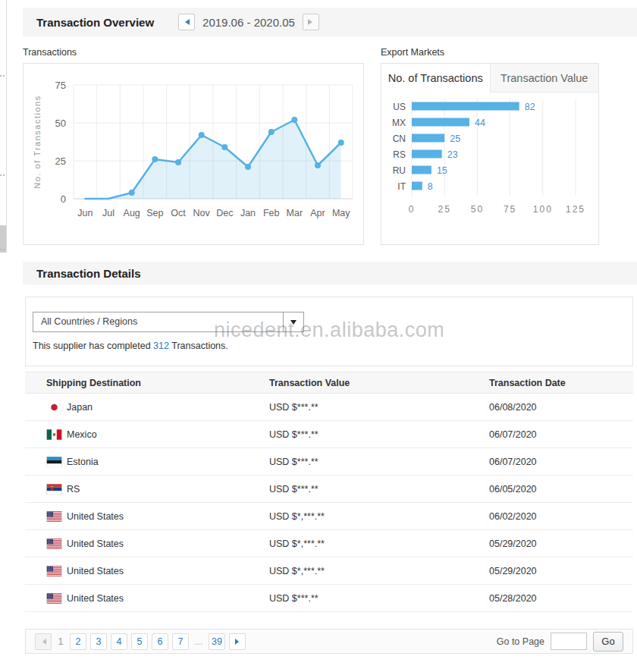 This screenshot has width=637, height=672. I want to click on table-header-row: Shipping Destination Transaction Value T…, so click(329, 382).